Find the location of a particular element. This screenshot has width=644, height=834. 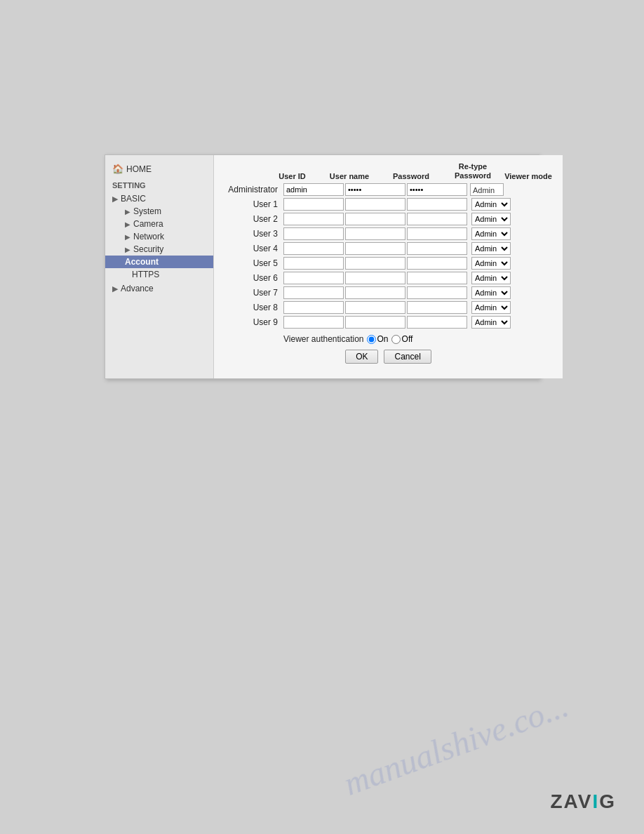

watermark: manualshive.co... is located at coordinates (456, 744).